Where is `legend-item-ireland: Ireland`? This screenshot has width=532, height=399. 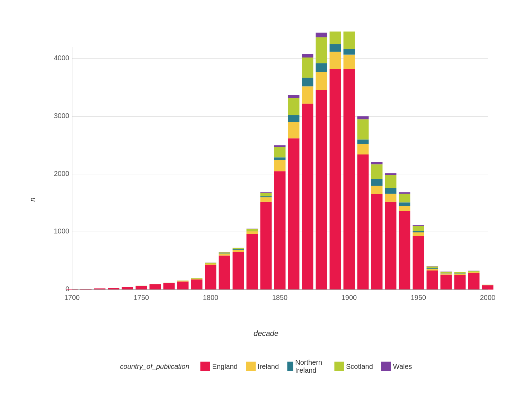 legend-item-ireland: Ireland is located at coordinates (263, 366).